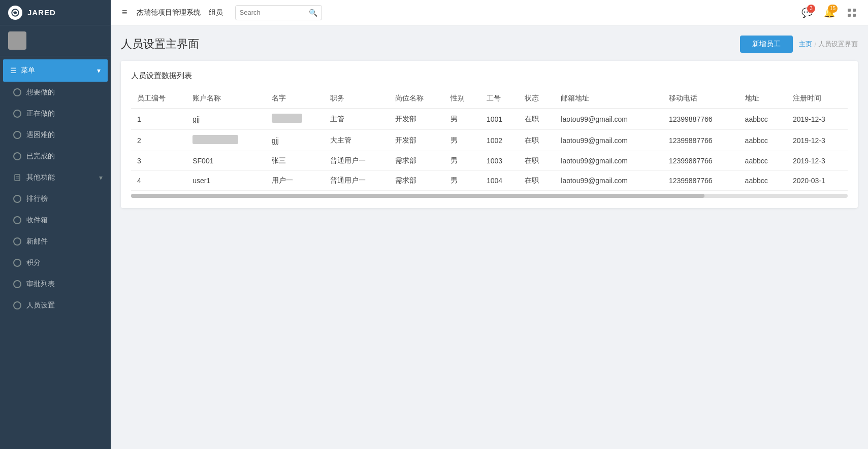 This screenshot has width=868, height=449. I want to click on table-row: 1gjj主管开发部男1001在职laotou99@gmail.com123998…, so click(490, 119).